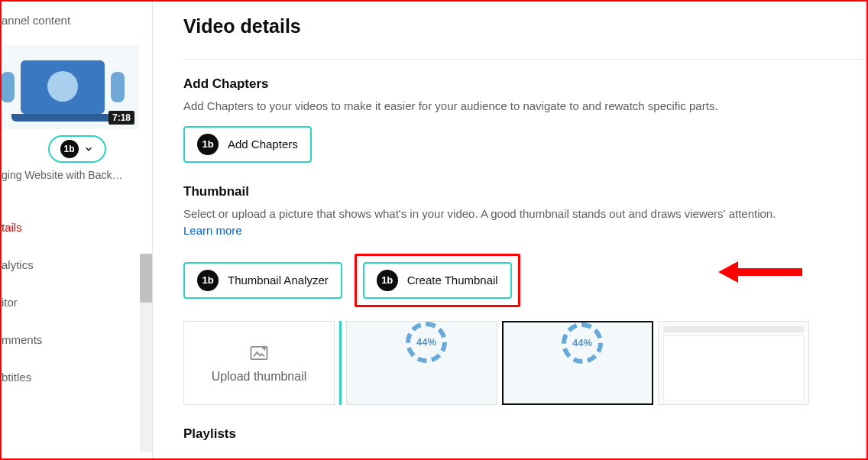 The width and height of the screenshot is (868, 460). I want to click on thumbnail-description: Select or upload a picture that shows wh…, so click(525, 223).